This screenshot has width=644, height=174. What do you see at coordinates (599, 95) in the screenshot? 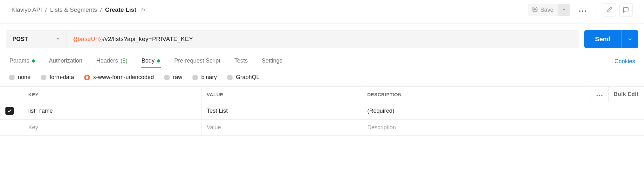
I see `ellipsis-icon` at bounding box center [599, 95].